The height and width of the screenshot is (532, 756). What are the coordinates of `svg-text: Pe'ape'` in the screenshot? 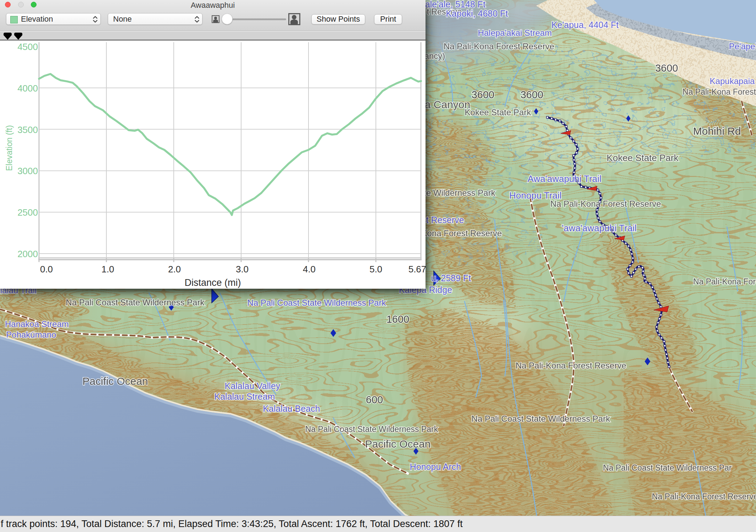 It's located at (743, 46).